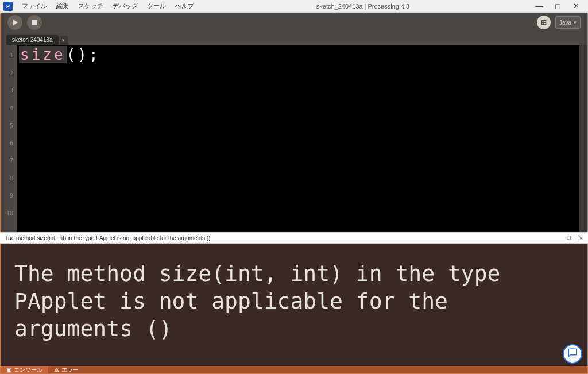 This screenshot has height=374, width=588. Describe the element at coordinates (7, 144) in the screenshot. I see `line-number: 6` at that location.